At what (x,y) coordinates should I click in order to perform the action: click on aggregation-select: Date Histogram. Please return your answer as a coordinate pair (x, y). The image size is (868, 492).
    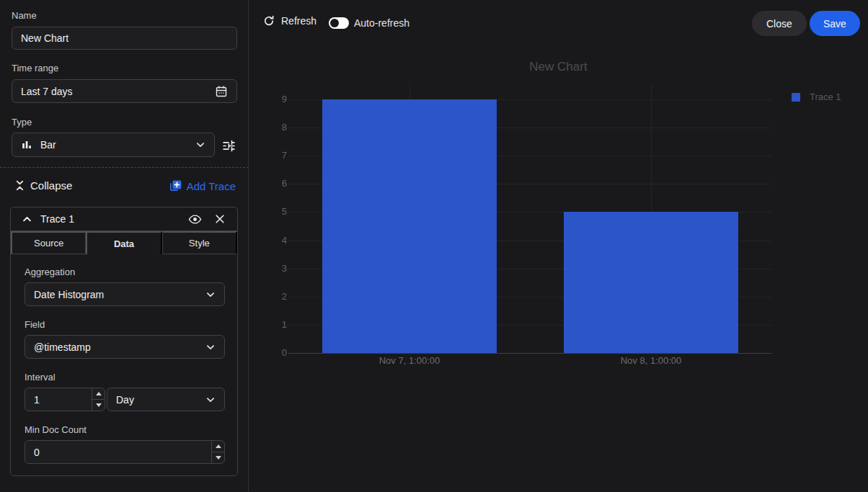
    Looking at the image, I should click on (125, 294).